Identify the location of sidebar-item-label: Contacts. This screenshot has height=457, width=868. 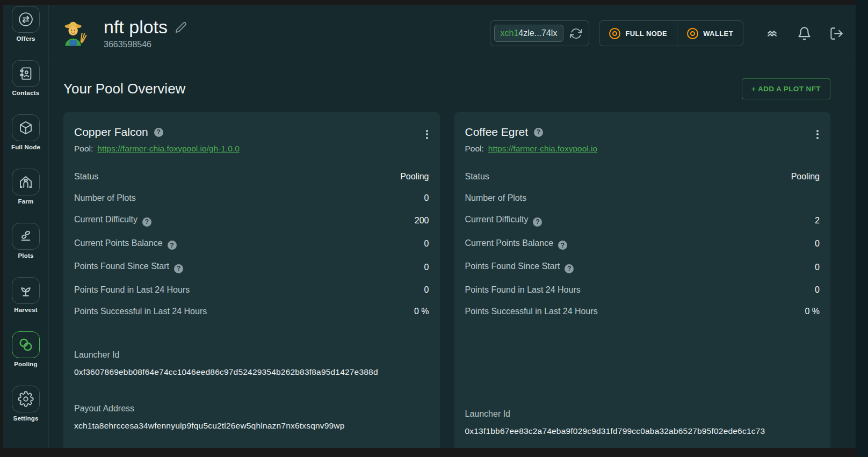
(26, 93).